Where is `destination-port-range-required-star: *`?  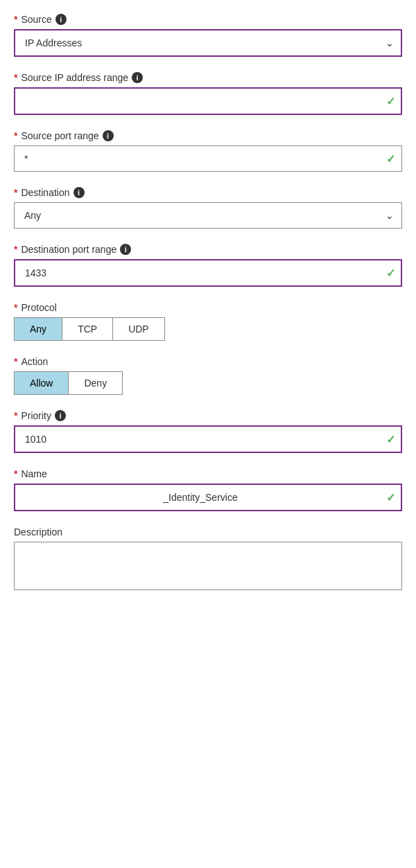
destination-port-range-required-star: * is located at coordinates (15, 249).